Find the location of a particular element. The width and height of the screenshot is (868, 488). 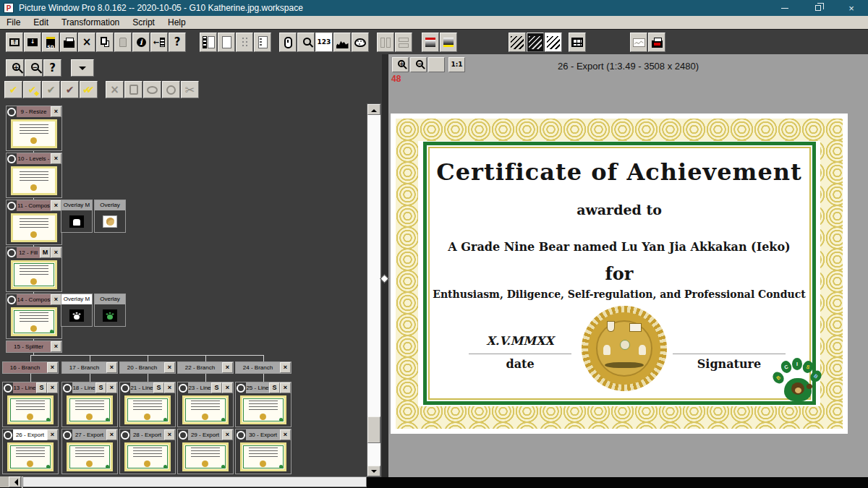

mask-rectangle-button is located at coordinates (133, 90).